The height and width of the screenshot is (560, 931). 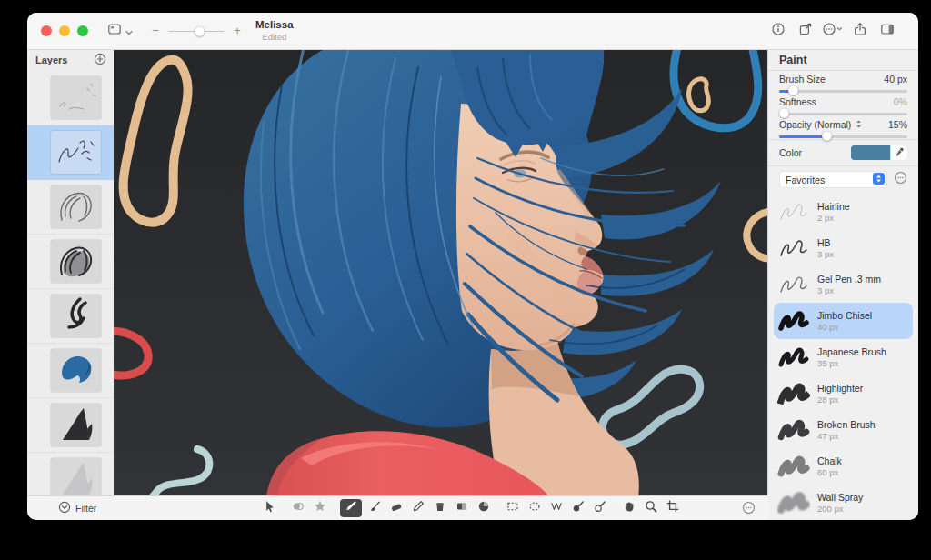 What do you see at coordinates (320, 508) in the screenshot?
I see `effects-tool-button` at bounding box center [320, 508].